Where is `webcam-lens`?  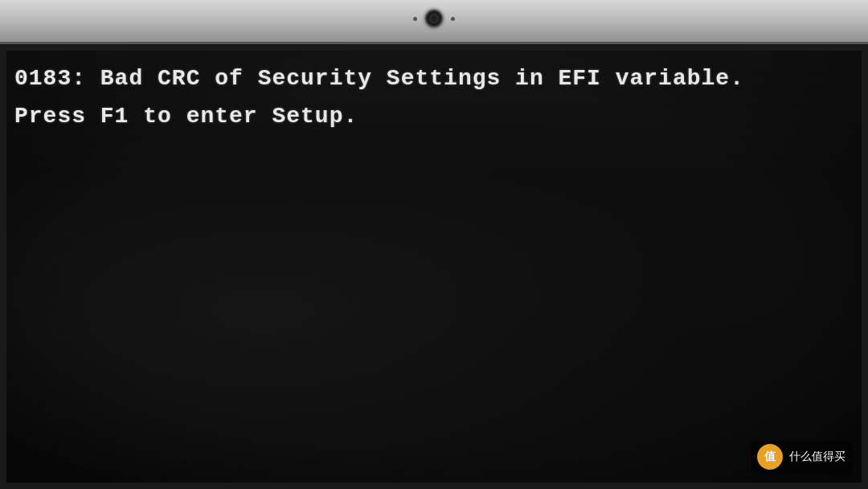 webcam-lens is located at coordinates (434, 18).